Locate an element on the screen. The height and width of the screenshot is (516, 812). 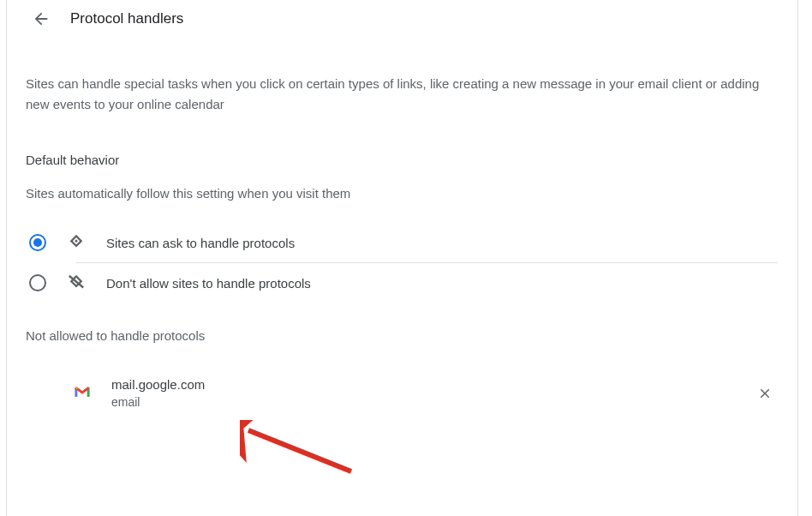
annotation-arrow is located at coordinates (304, 450).